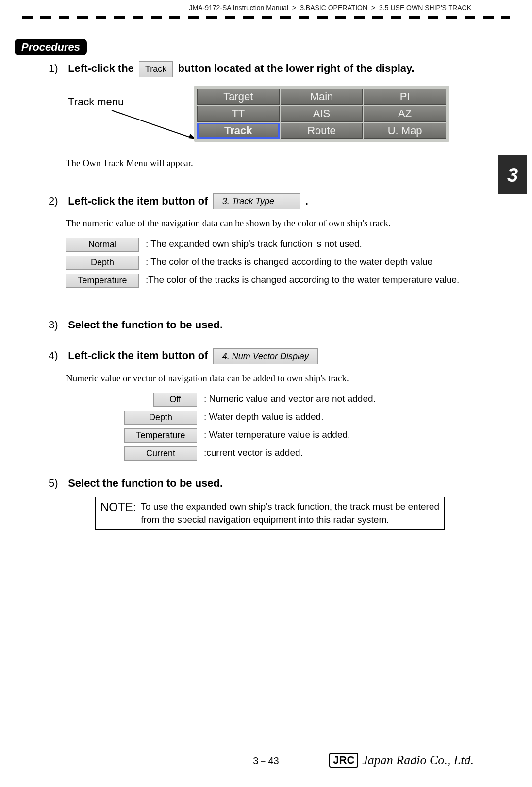 This screenshot has width=532, height=787. What do you see at coordinates (175, 399) in the screenshot?
I see `off-button: Off` at bounding box center [175, 399].